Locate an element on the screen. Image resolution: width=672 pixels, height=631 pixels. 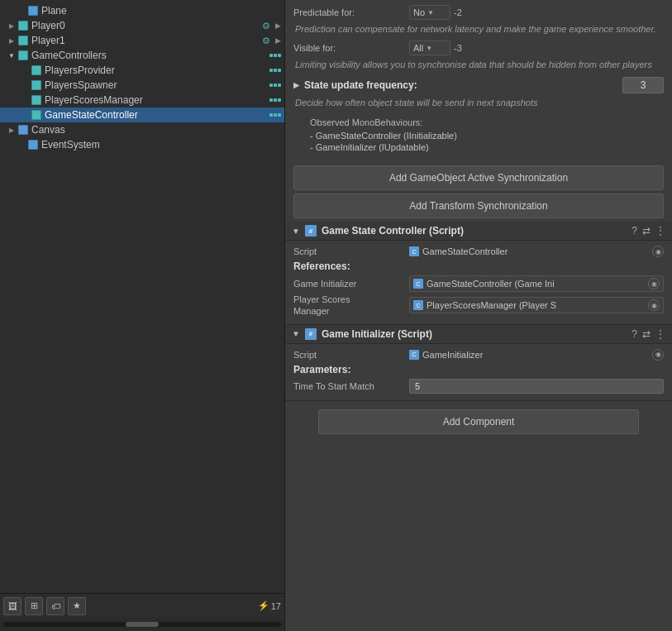
state-freq-row: ▶ State update frequency: is located at coordinates (479, 85).